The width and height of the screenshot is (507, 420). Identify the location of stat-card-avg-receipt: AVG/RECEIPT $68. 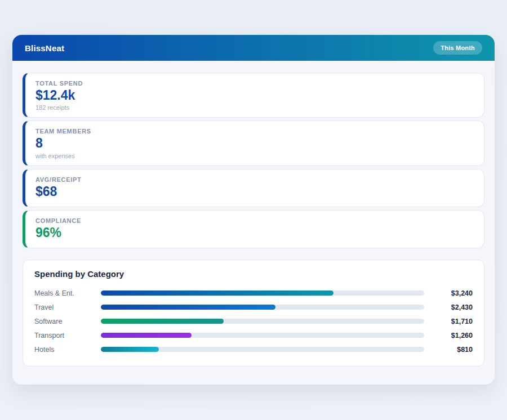
(254, 188).